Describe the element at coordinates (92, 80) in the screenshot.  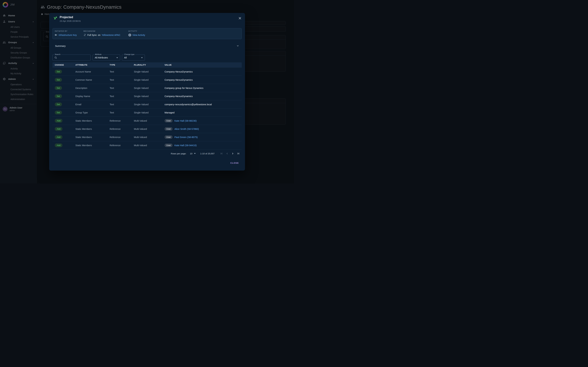
I see `cell-attribute: Common Name` at that location.